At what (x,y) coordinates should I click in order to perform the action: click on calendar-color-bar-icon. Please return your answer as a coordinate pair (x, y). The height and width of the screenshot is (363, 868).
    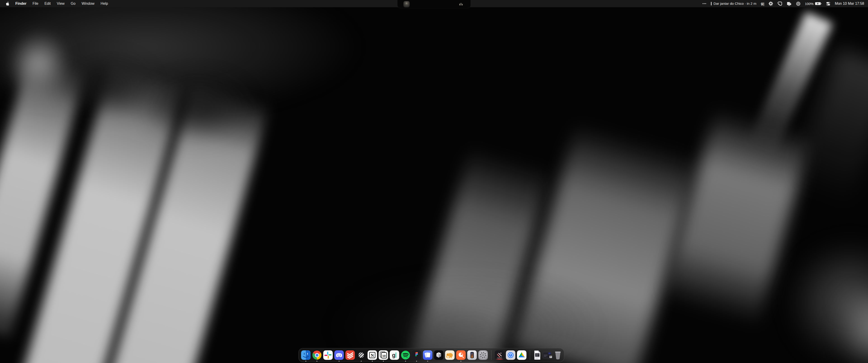
    Looking at the image, I should click on (711, 3).